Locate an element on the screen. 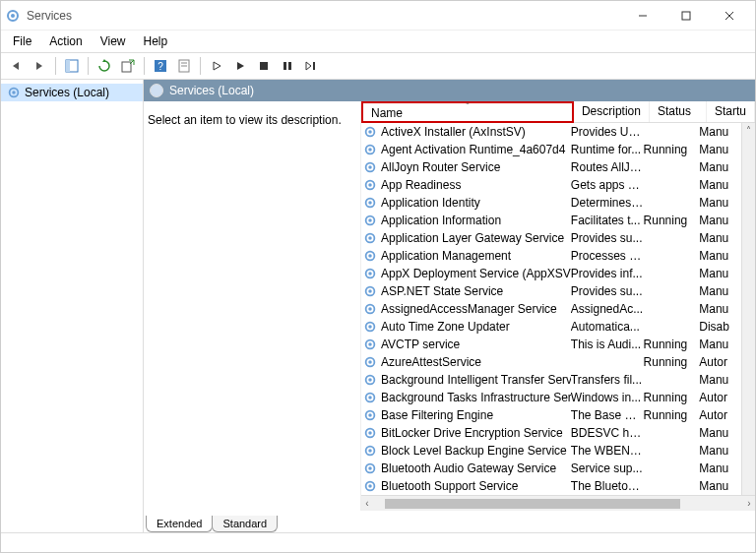  service-row: Bluetooth Support ServiceThe Bluetoo...M… is located at coordinates (558, 486).